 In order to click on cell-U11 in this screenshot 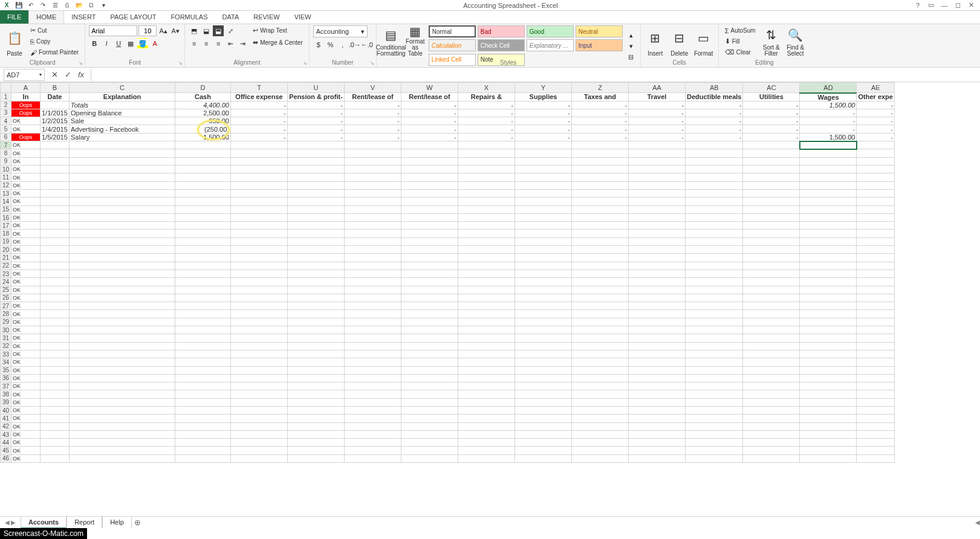, I will do `click(316, 178)`.